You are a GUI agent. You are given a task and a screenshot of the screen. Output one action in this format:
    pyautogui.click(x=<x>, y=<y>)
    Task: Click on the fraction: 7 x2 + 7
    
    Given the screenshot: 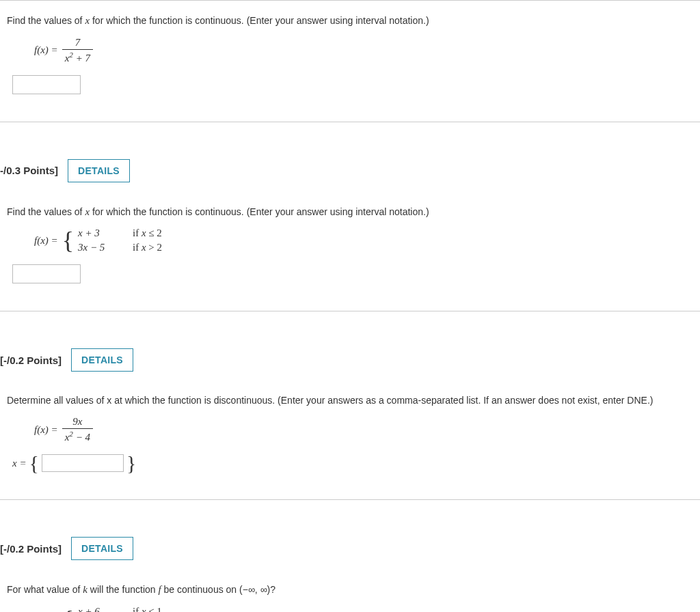 What is the action you would take?
    pyautogui.click(x=78, y=51)
    